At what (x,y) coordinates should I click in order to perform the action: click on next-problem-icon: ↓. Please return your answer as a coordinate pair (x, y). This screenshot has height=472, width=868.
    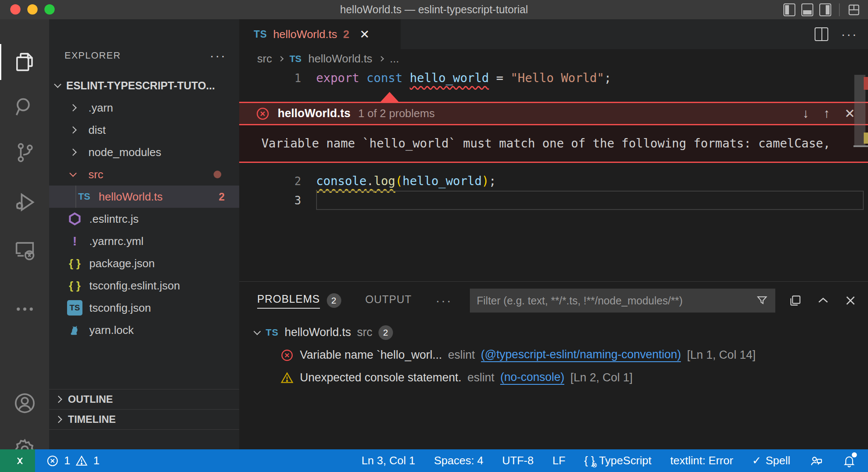
    Looking at the image, I should click on (806, 114).